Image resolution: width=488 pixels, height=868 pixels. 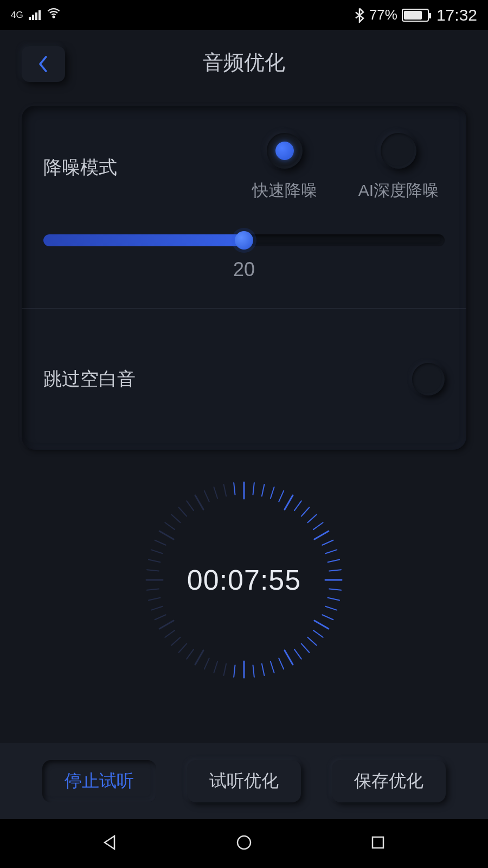 I want to click on nav-home-button, so click(x=244, y=844).